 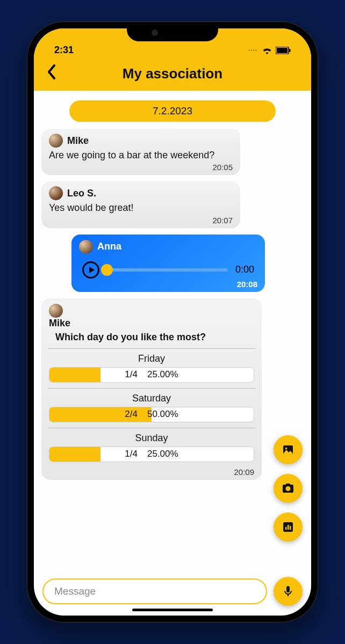 I want to click on message-bubble: Mike Are we going to a bar at the weeken…, so click(x=141, y=152).